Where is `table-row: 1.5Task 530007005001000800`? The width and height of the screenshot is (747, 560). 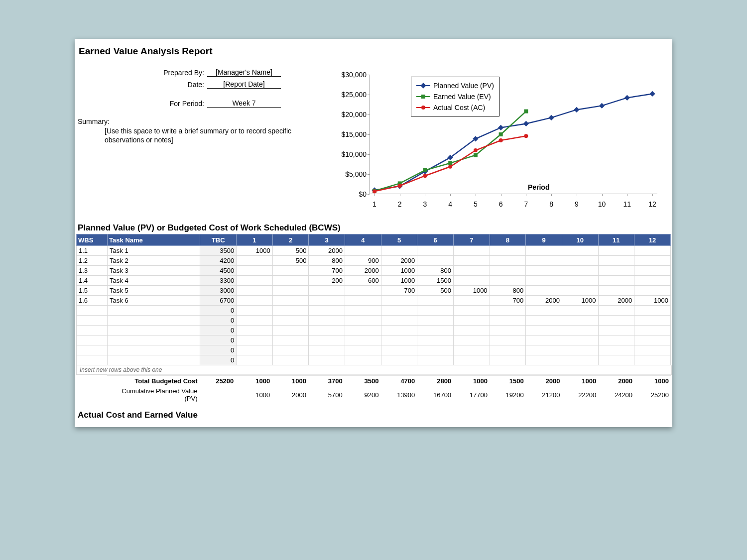
table-row: 1.5Task 530007005001000800 is located at coordinates (374, 291).